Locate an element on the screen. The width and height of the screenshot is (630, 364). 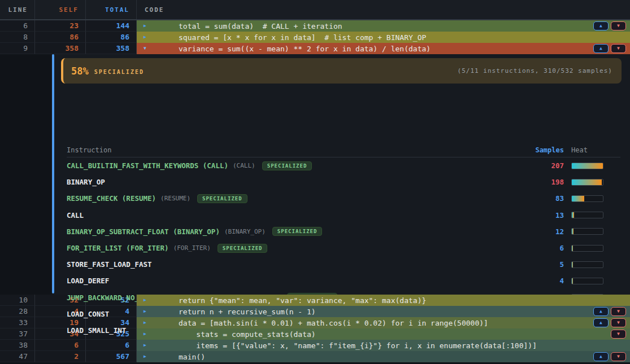
instruction-name: CALL is located at coordinates (281, 216).